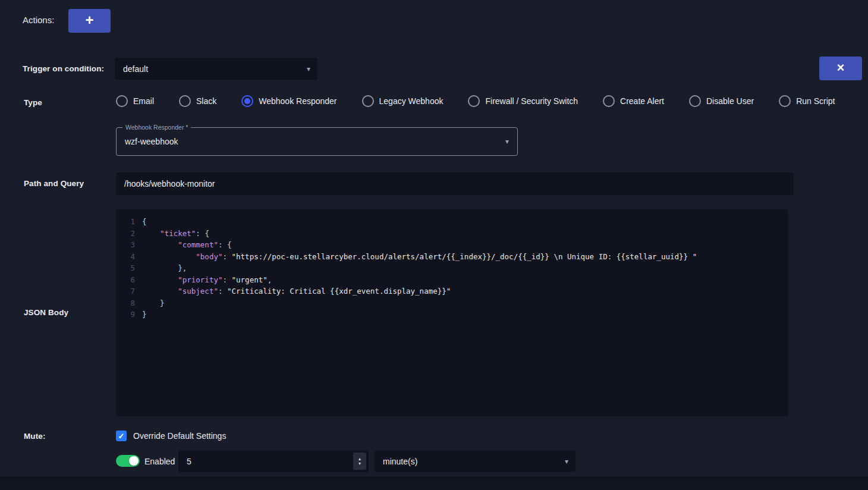  Describe the element at coordinates (128, 461) in the screenshot. I see `enabled-toggle` at that location.